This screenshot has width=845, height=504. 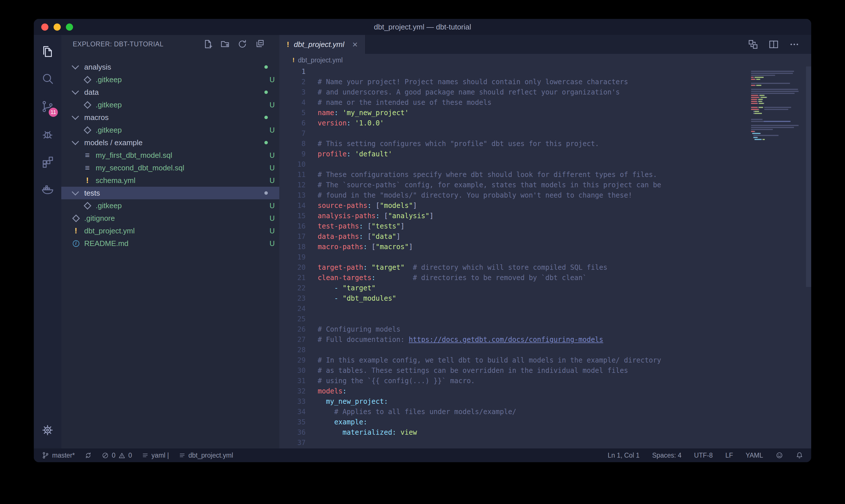 I want to click on code-line: 20target-path: "target" # directory whic…, so click(x=545, y=268).